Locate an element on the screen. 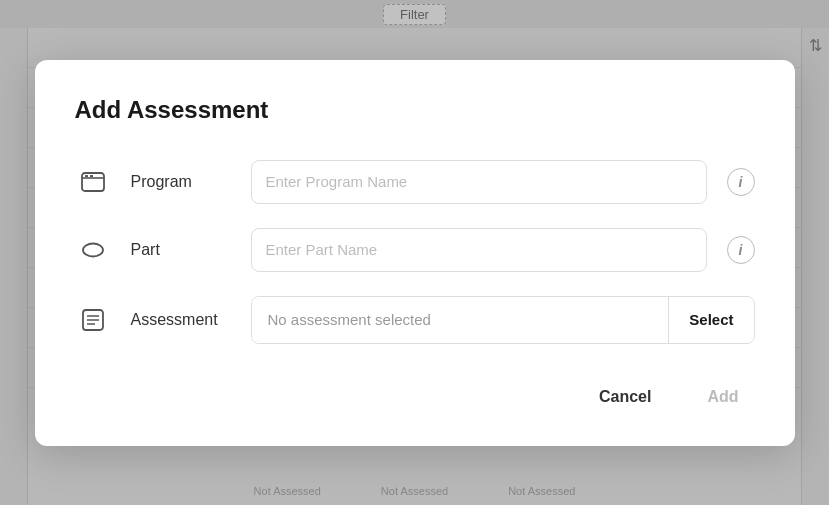 Image resolution: width=829 pixels, height=505 pixels. modal-title: Add Assessment is located at coordinates (415, 110).